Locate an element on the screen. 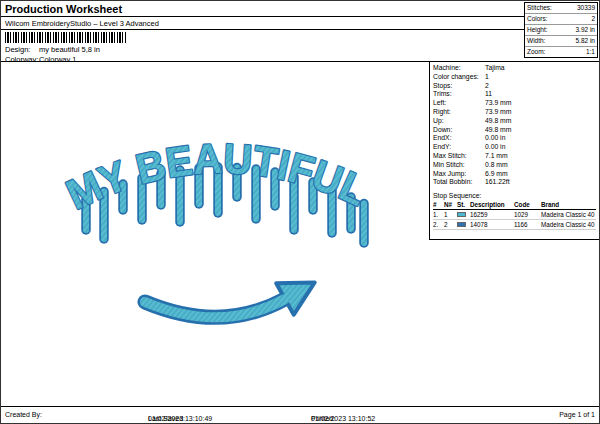 This screenshot has height=424, width=600. stop-sequence-title: Stop Sequence: is located at coordinates (514, 196).